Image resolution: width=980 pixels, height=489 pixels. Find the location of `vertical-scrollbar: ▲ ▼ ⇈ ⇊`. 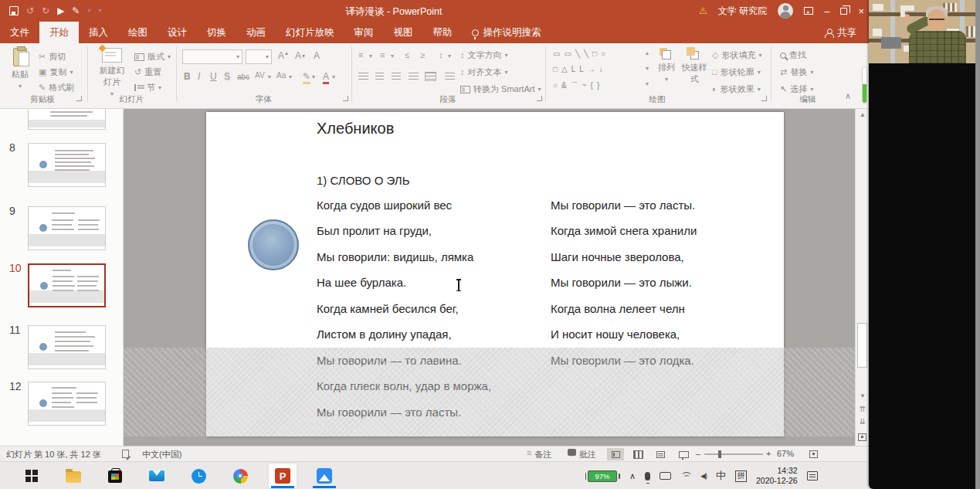

vertical-scrollbar: ▲ ▼ ⇈ ⇊ is located at coordinates (862, 277).